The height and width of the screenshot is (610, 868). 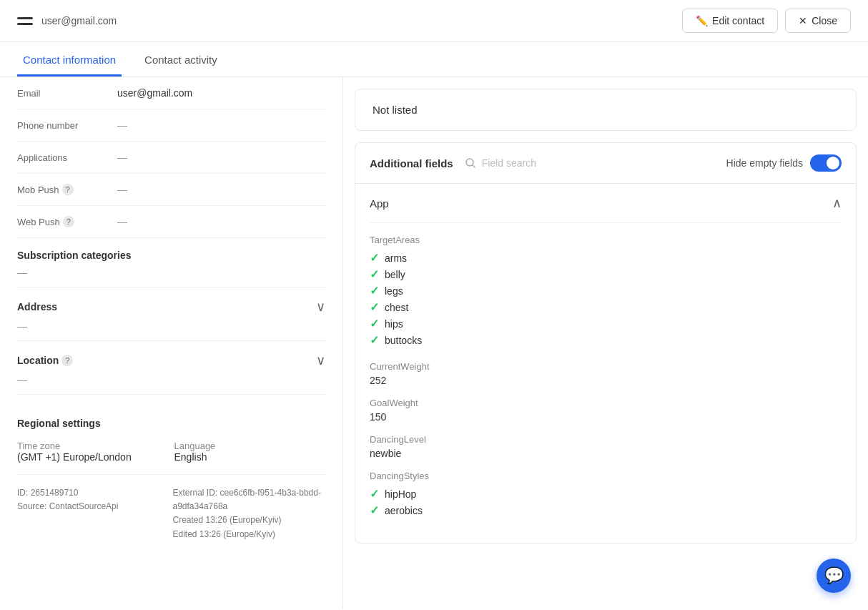 I want to click on target-area-arms: ✓ arms, so click(x=606, y=257).